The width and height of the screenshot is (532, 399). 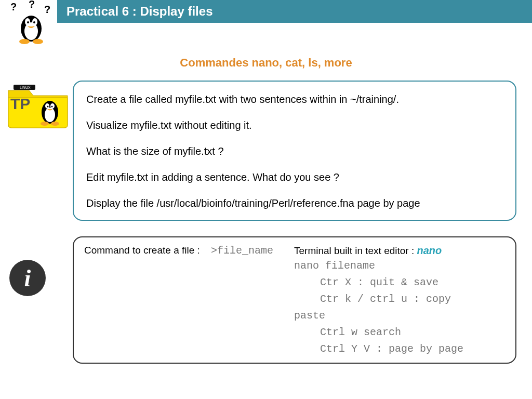 I want to click on page-title: Practical 6 : Display files, so click(x=139, y=11).